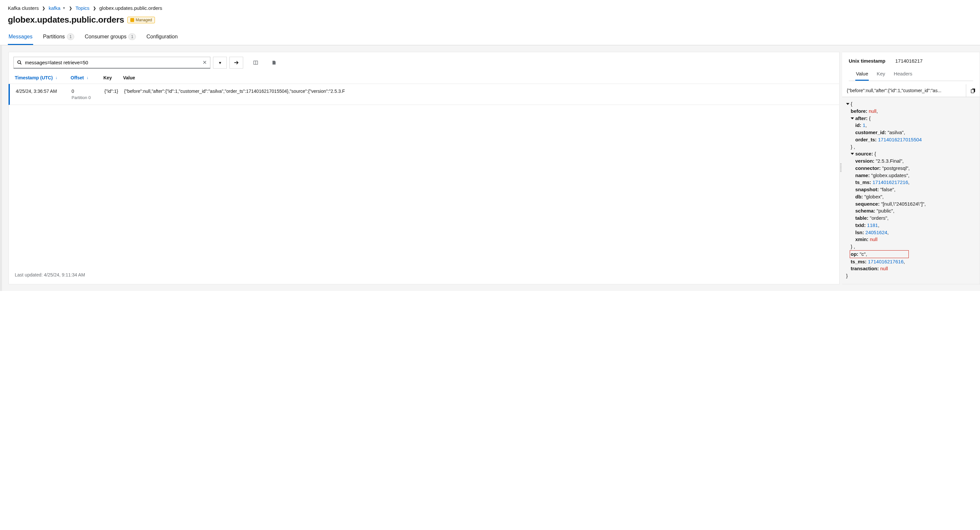  What do you see at coordinates (870, 132) in the screenshot?
I see `json-key: customer_id:` at bounding box center [870, 132].